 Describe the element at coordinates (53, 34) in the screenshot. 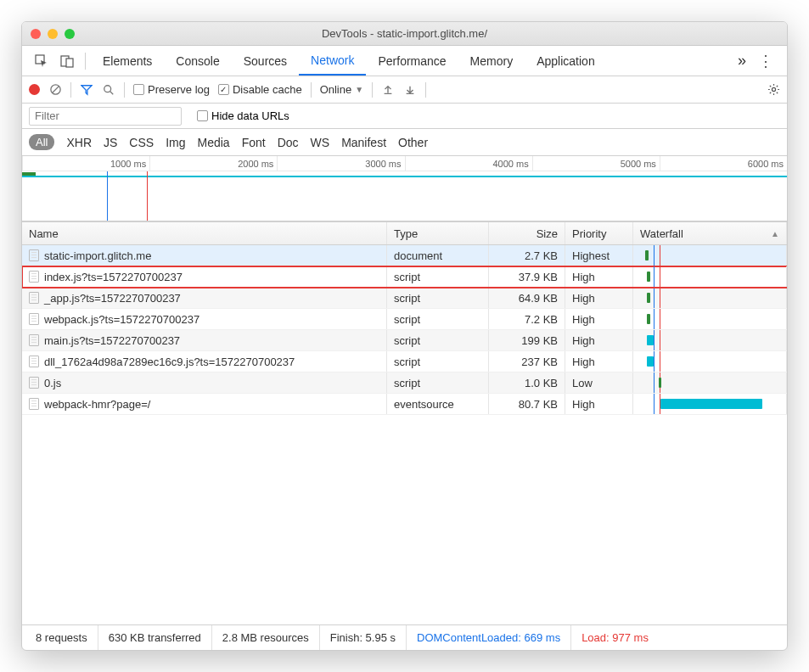

I see `minimize-window-button` at that location.